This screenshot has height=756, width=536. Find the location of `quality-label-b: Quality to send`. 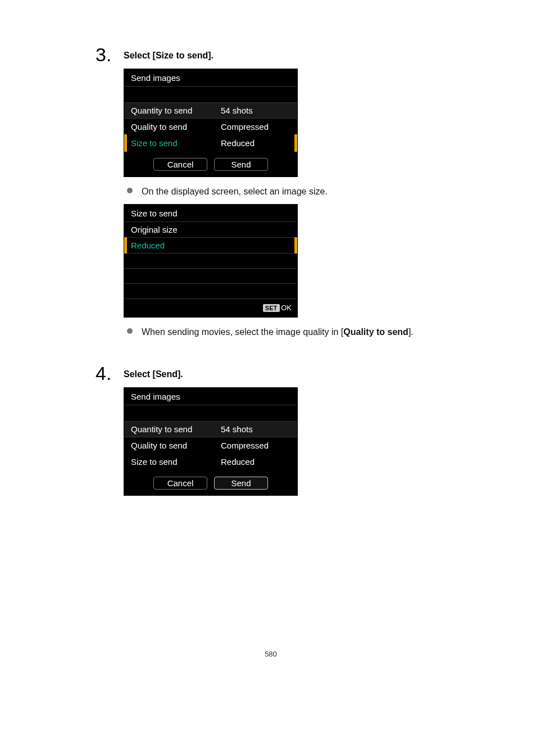

quality-label-b: Quality to send is located at coordinates (176, 445).